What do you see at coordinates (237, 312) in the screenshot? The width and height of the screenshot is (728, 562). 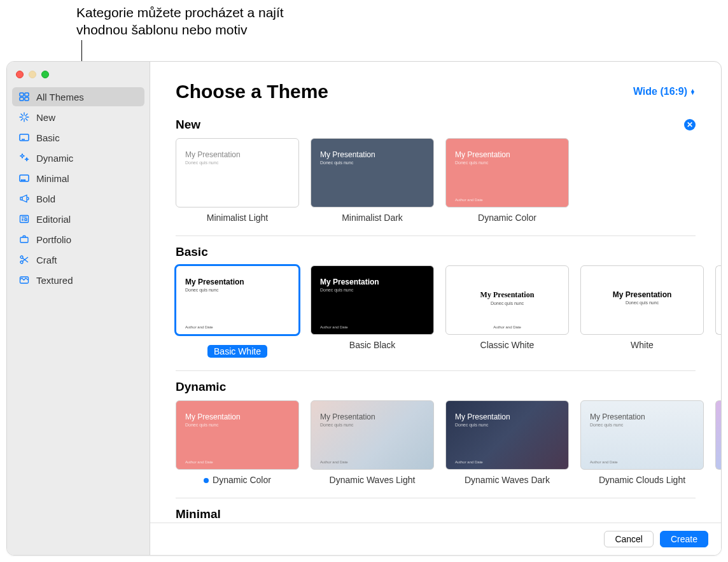 I see `theme-basic-white: My Presentation Donec quis nunc Author a…` at bounding box center [237, 312].